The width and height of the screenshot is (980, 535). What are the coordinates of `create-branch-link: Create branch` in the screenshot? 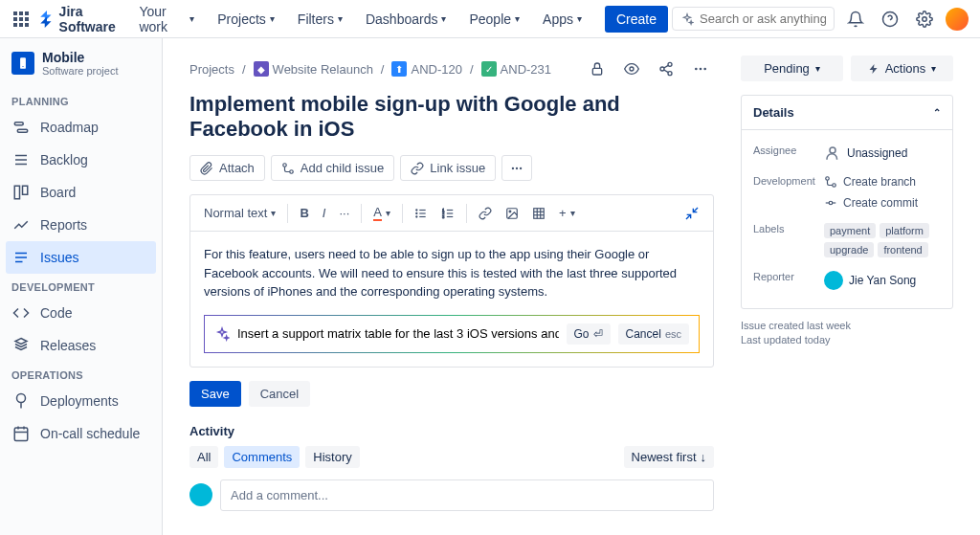 It's located at (870, 182).